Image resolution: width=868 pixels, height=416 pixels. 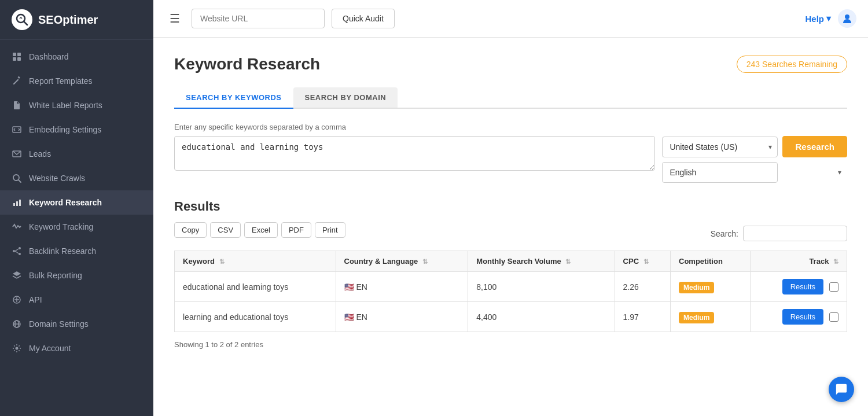 I want to click on language-select: English Spanish French German, so click(x=720, y=172).